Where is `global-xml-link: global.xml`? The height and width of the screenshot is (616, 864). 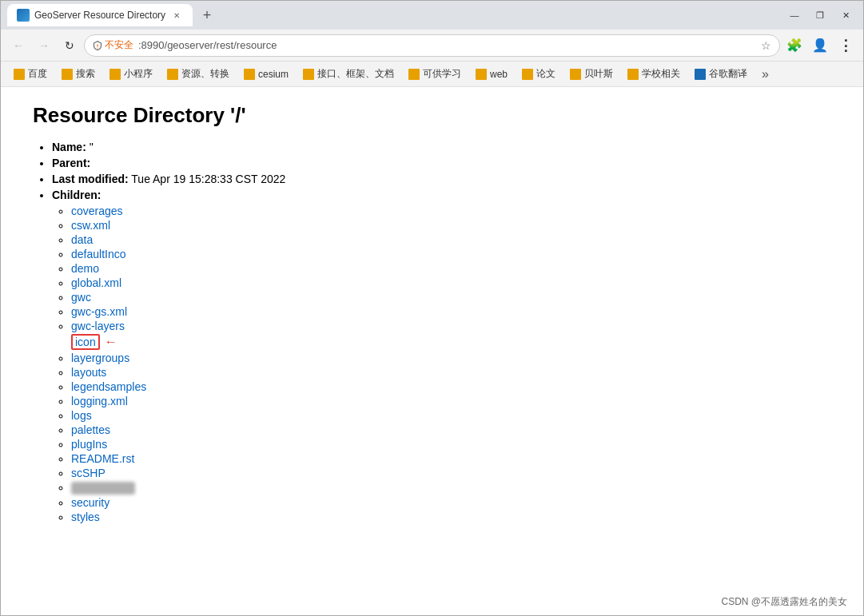 global-xml-link: global.xml is located at coordinates (96, 283).